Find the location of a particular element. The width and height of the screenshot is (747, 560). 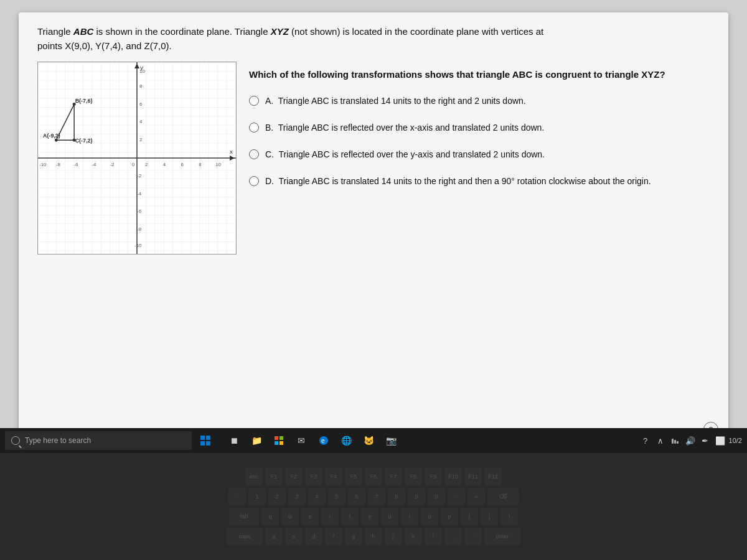

edge-btn: e is located at coordinates (324, 441).